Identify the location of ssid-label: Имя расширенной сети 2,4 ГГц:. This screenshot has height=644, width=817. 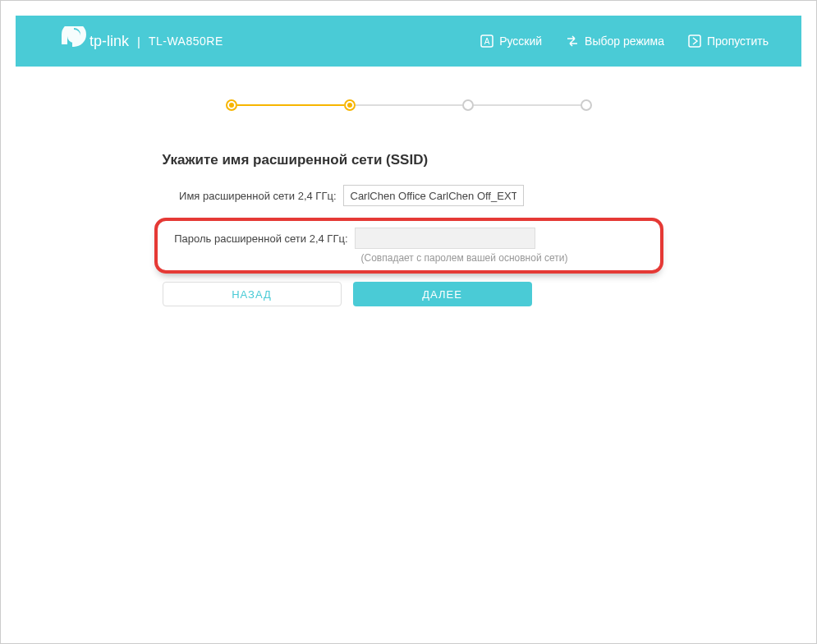
(249, 196).